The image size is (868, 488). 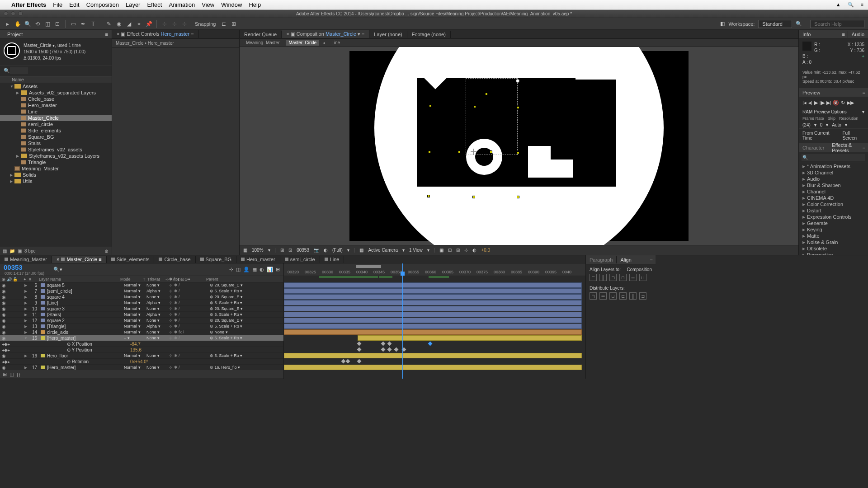 I want to click on fx-category-generate: ▶Generate, so click(x=834, y=223).